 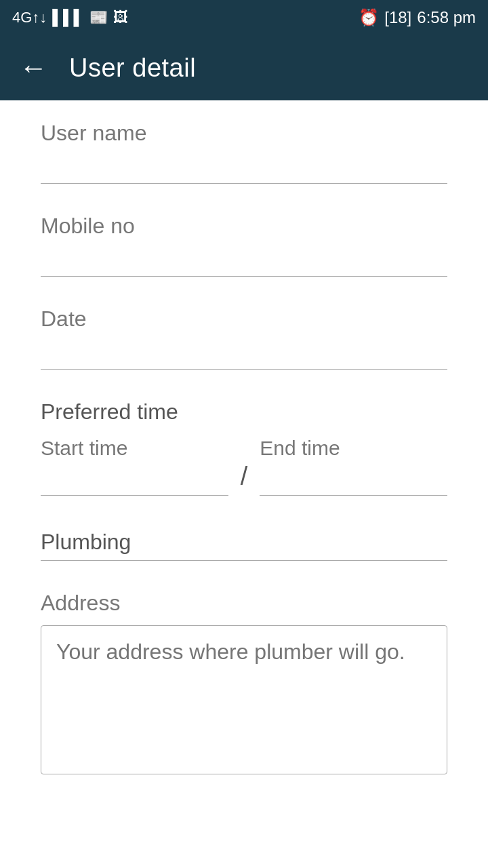 I want to click on page-title: User detail, so click(x=133, y=68).